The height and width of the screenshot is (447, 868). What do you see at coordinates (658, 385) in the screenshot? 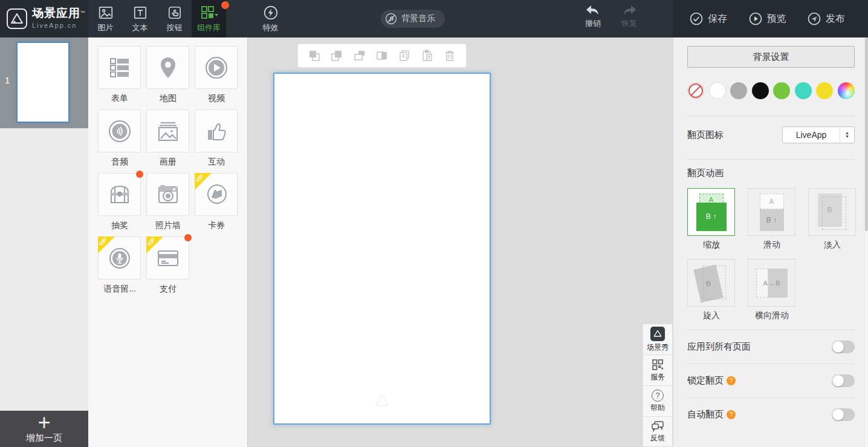
I see `edge-button-column: 场景秀 服务 ? 帮助 反馈` at bounding box center [658, 385].